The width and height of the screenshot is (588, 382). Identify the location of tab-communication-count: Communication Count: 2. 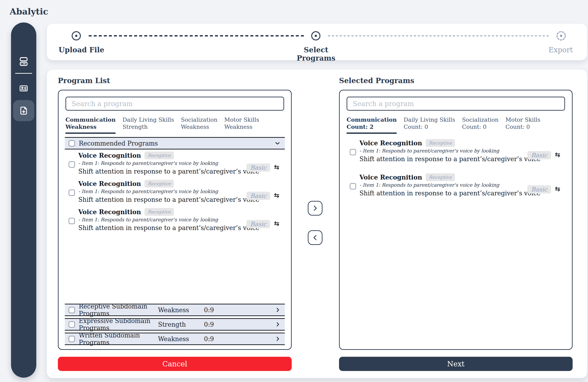
(372, 125).